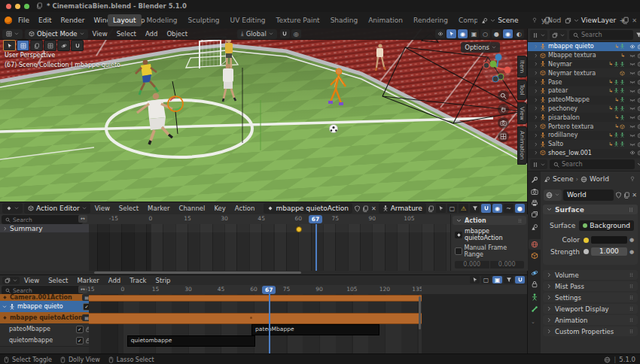 Image resolution: width=640 pixels, height=364 pixels. I want to click on nla-channel-mbappe-quietoaction: mbappe quietoAction▤, so click(47, 318).